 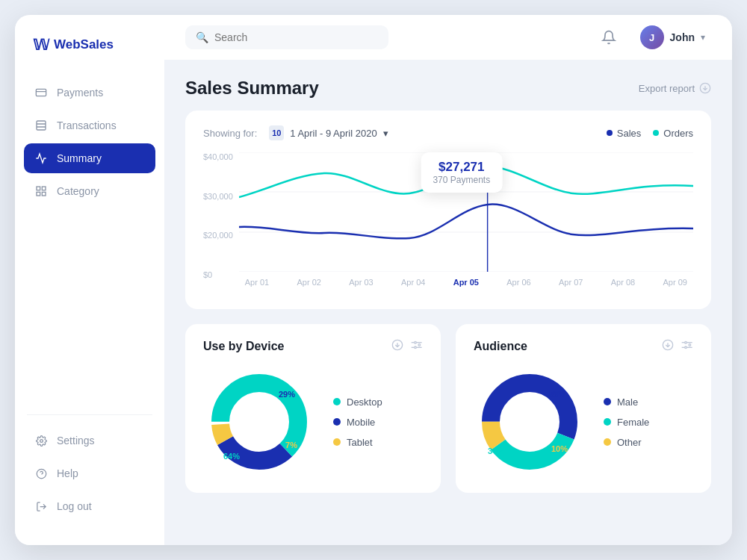 I want to click on legend-label-orders: Orders, so click(x=678, y=133).